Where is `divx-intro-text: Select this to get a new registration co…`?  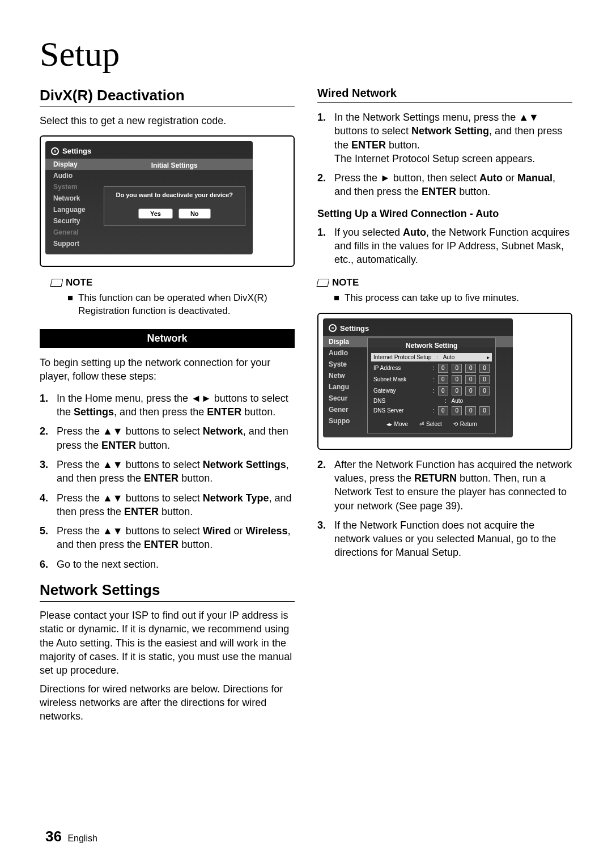 divx-intro-text: Select this to get a new registration co… is located at coordinates (167, 121).